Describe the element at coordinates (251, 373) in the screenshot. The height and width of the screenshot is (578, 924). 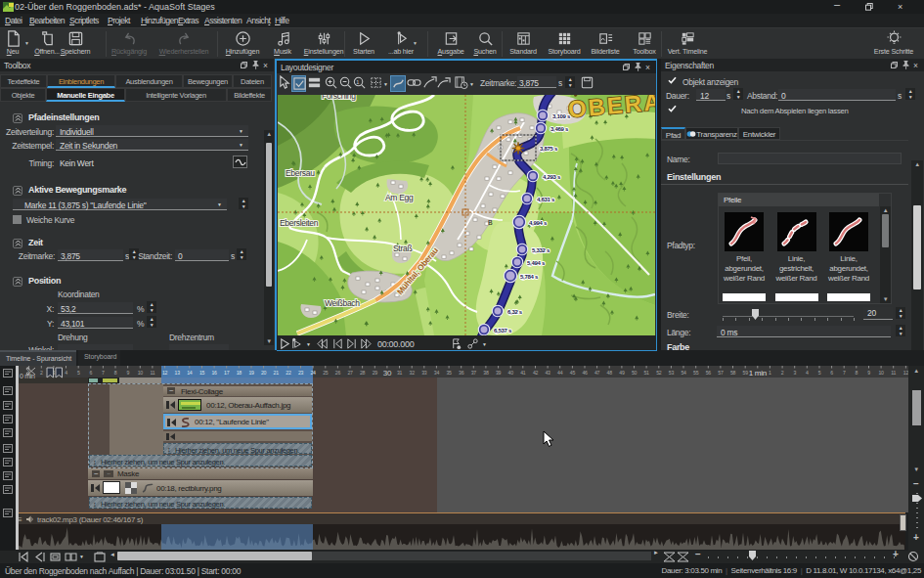
I see `svg-text: 19` at that location.